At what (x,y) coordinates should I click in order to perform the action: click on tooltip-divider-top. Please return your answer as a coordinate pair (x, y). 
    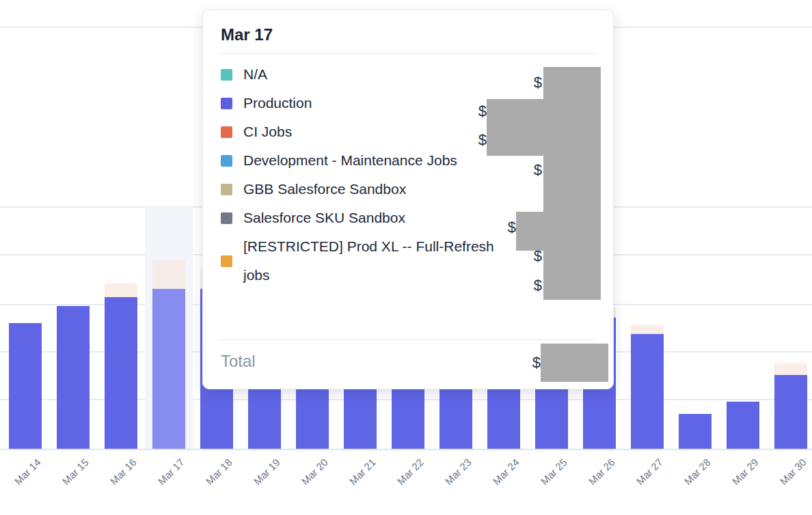
    Looking at the image, I should click on (408, 53).